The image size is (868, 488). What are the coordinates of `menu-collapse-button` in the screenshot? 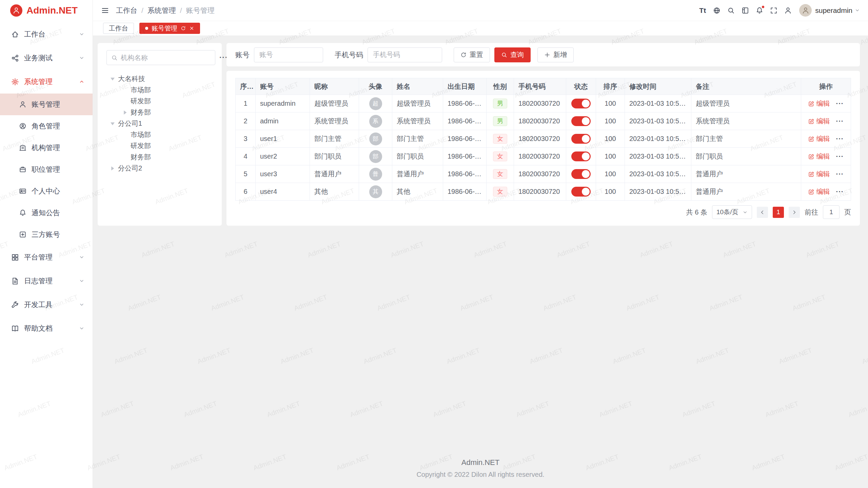 It's located at (105, 11).